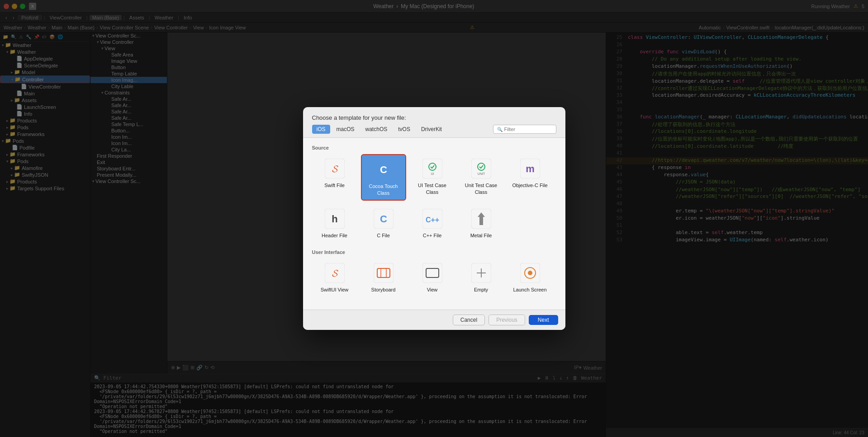  I want to click on template-objc: m Objective-C File, so click(530, 177).